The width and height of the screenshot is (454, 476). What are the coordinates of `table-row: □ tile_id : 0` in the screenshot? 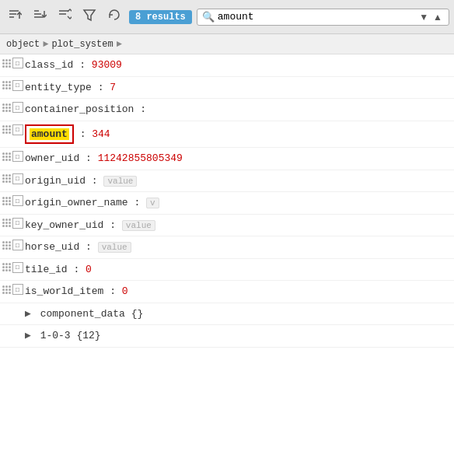 It's located at (227, 271).